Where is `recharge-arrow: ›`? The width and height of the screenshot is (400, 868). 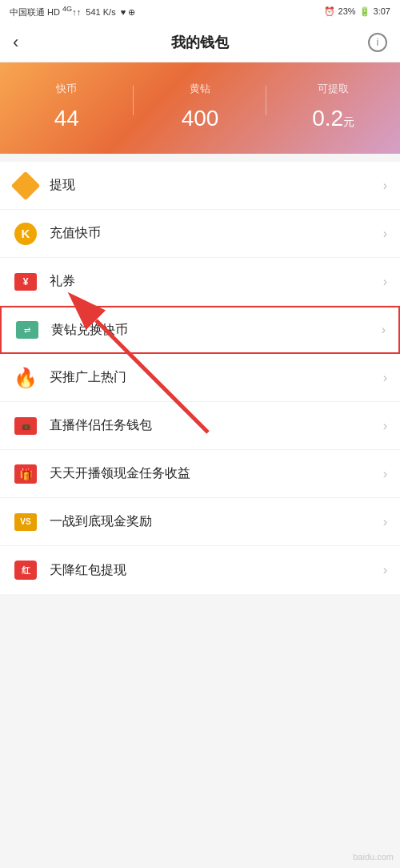
recharge-arrow: › is located at coordinates (386, 234).